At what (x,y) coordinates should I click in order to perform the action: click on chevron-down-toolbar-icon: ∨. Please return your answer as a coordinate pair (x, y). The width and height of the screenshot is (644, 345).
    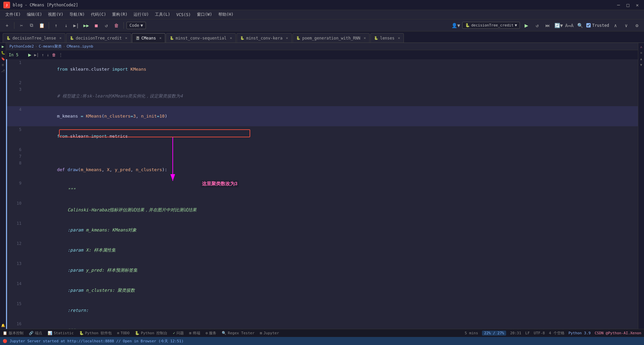
    Looking at the image, I should click on (626, 25).